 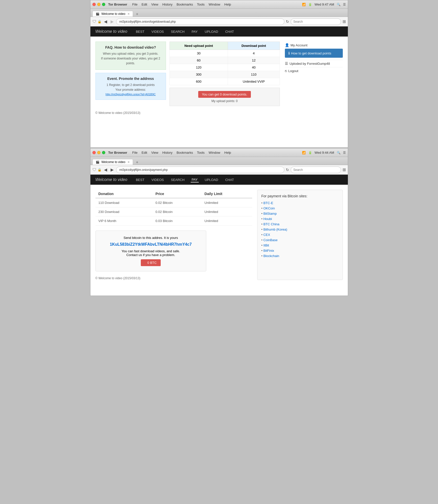 What do you see at coordinates (130, 94) in the screenshot?
I see `event-link: http://mt3pirzdiyqf6jim.onion?id=A01B9C` at bounding box center [130, 94].